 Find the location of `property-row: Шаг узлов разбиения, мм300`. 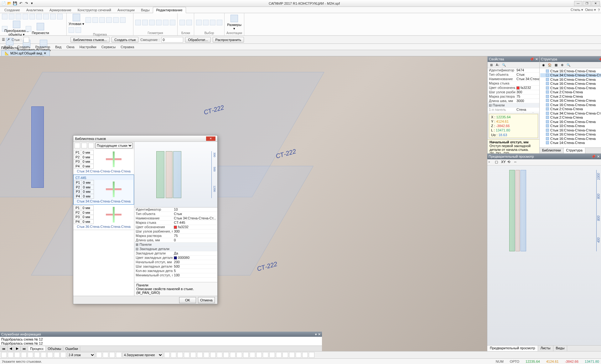

property-row: Шаг узлов разбиения, мм300 is located at coordinates (176, 232).